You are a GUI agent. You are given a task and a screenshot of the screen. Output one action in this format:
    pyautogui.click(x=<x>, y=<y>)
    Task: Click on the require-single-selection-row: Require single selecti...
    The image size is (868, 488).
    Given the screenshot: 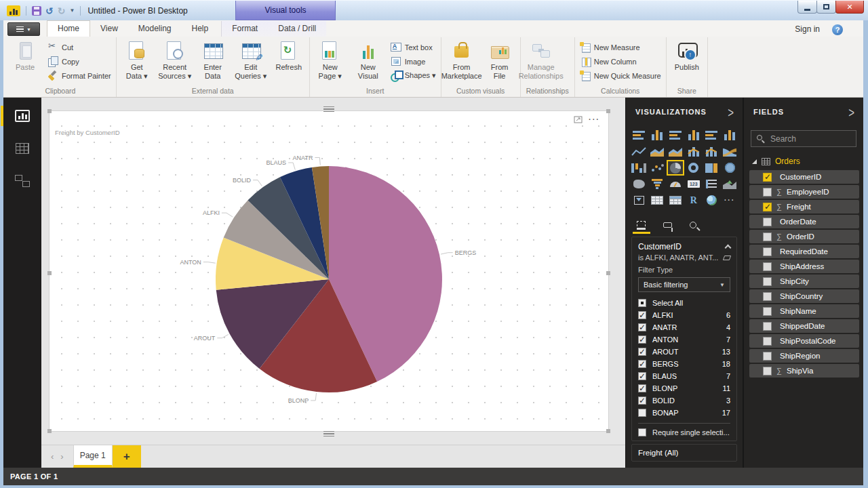 What is the action you would take?
    pyautogui.click(x=684, y=432)
    